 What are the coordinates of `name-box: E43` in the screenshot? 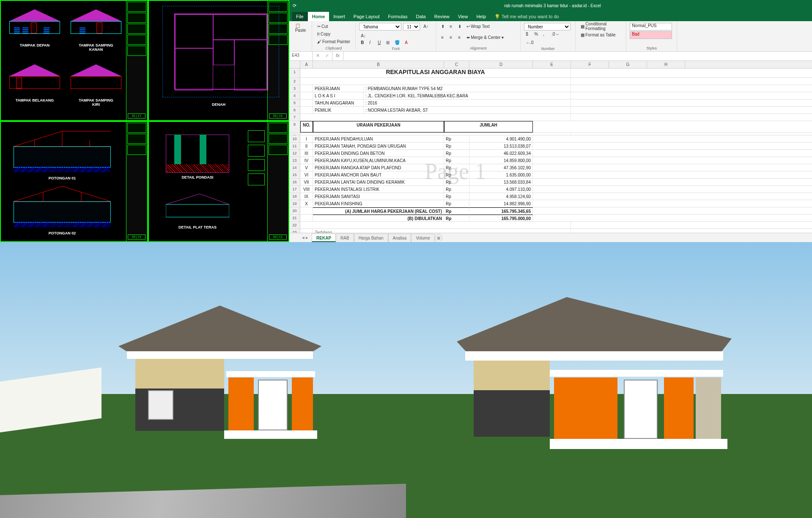 It's located at (301, 56).